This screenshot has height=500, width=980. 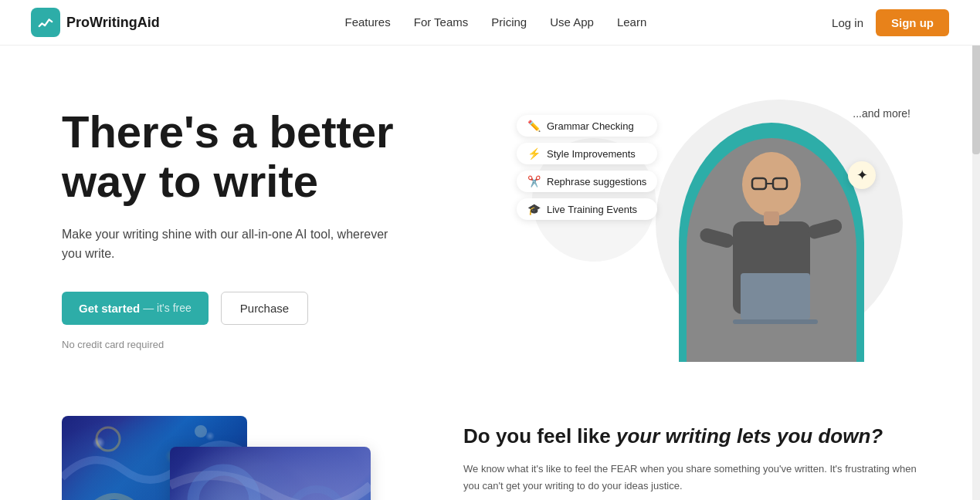 What do you see at coordinates (232, 244) in the screenshot?
I see `hero-subtitle: Make your writing shine with our all-in-…` at bounding box center [232, 244].